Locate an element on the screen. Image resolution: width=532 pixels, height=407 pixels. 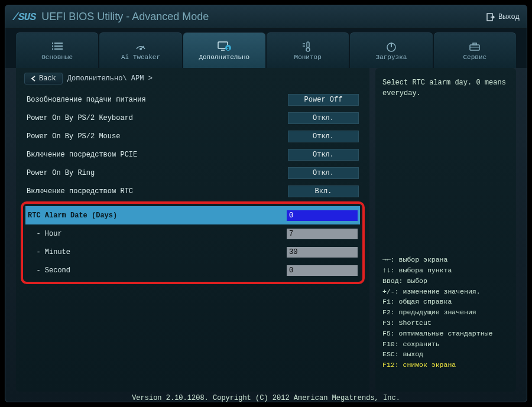
tab-monitor: Монитор is located at coordinates (307, 50).